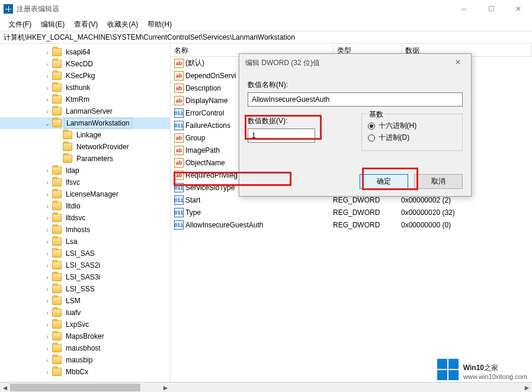  Describe the element at coordinates (85, 253) in the screenshot. I see `tree-item: ›LSI_SAS` at that location.